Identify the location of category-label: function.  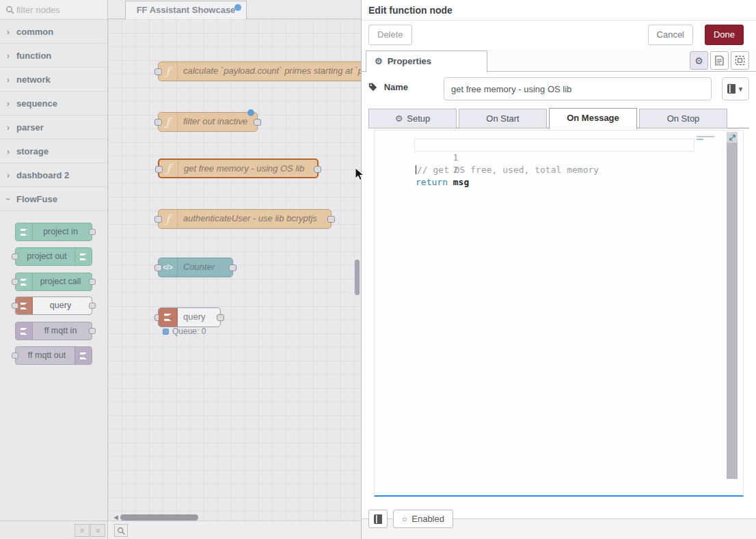
(34, 56).